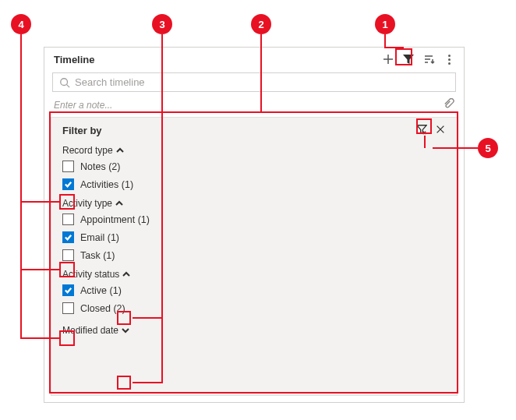 The width and height of the screenshot is (516, 420). What do you see at coordinates (449, 105) in the screenshot?
I see `attachment-icon` at bounding box center [449, 105].